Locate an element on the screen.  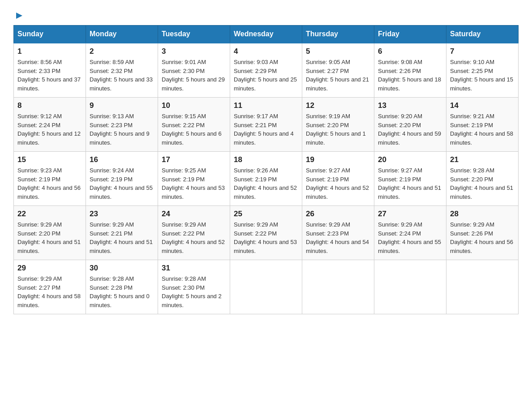
day-info: Sunrise: 9:26 AMSunset: 2:19 PMDaylight:… is located at coordinates (265, 184).